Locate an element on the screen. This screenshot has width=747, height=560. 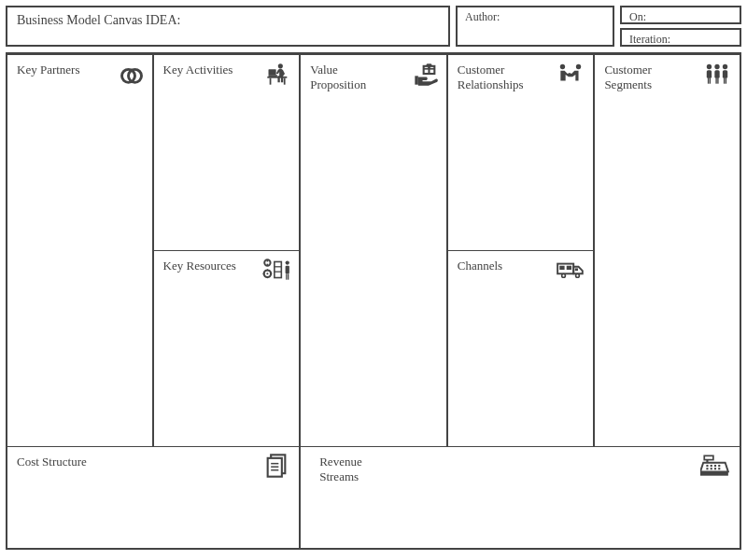
customer-relationships-block: Customer Relationships is located at coordinates (521, 153).